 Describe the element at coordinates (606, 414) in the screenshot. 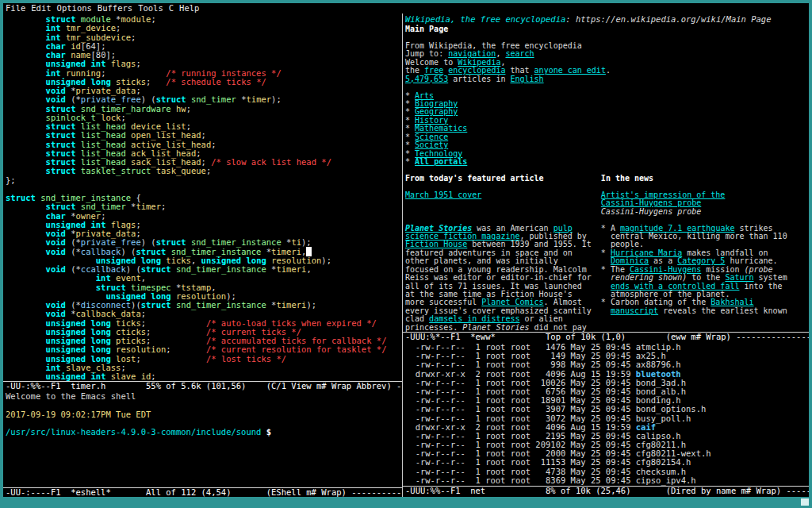

I see `dired-buffer-net: -rw-r--r-- 1 root root 1476 May 25 09:45…` at that location.